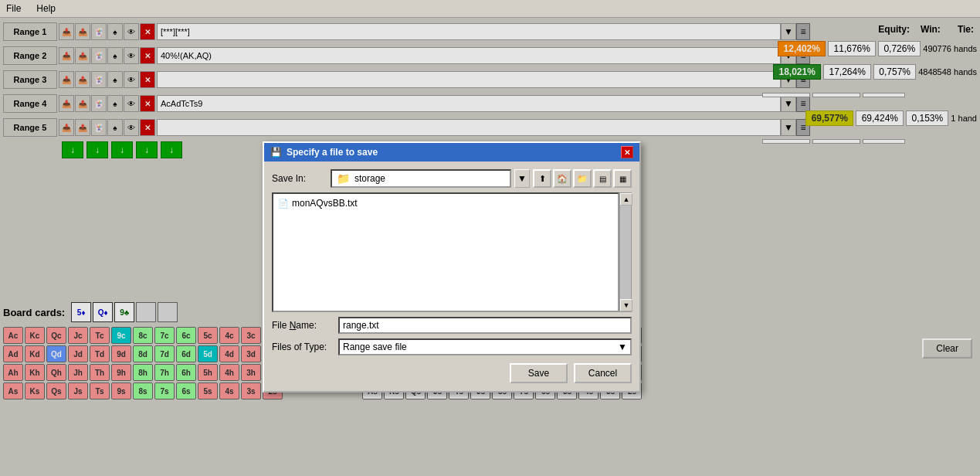  What do you see at coordinates (446, 252) in the screenshot?
I see `file-list: 📄 monAQvsBB.txt` at bounding box center [446, 252].